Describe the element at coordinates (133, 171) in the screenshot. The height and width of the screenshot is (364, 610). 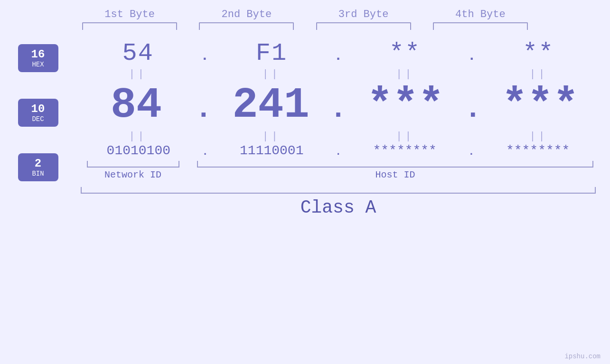
I see `network-id-section: Network ID` at that location.